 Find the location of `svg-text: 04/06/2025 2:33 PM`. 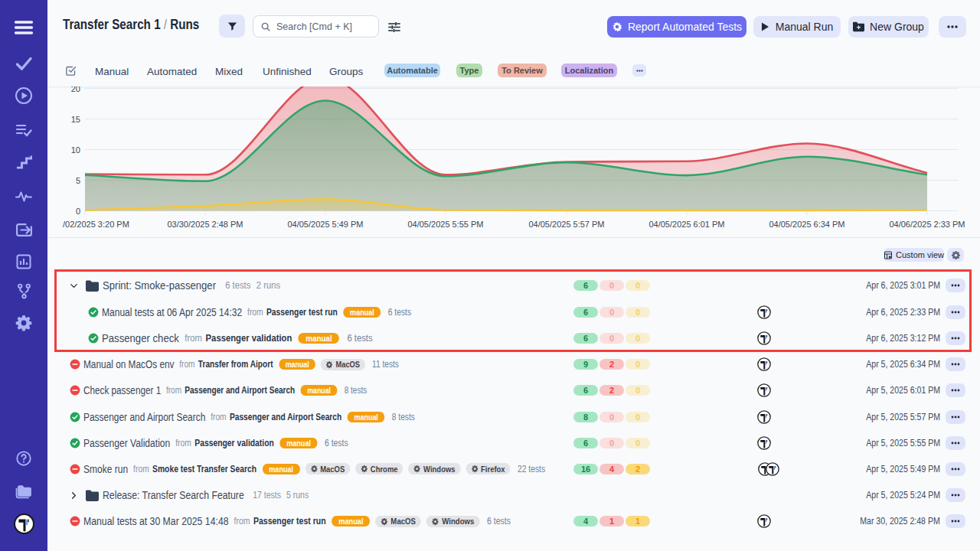

svg-text: 04/06/2025 2:33 PM is located at coordinates (926, 224).